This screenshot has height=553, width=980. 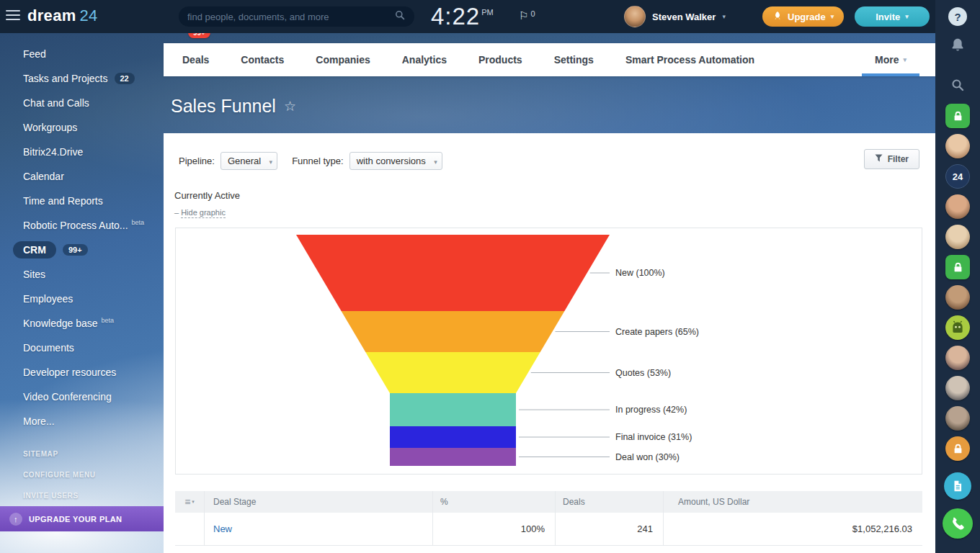 I want to click on tab-companies: Companies, so click(x=343, y=60).